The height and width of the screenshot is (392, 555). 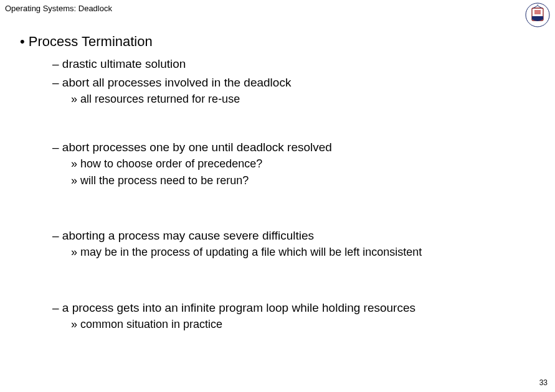 What do you see at coordinates (239, 307) in the screenshot?
I see `bullet-sub-text: a process gets into an infinite program …` at bounding box center [239, 307].